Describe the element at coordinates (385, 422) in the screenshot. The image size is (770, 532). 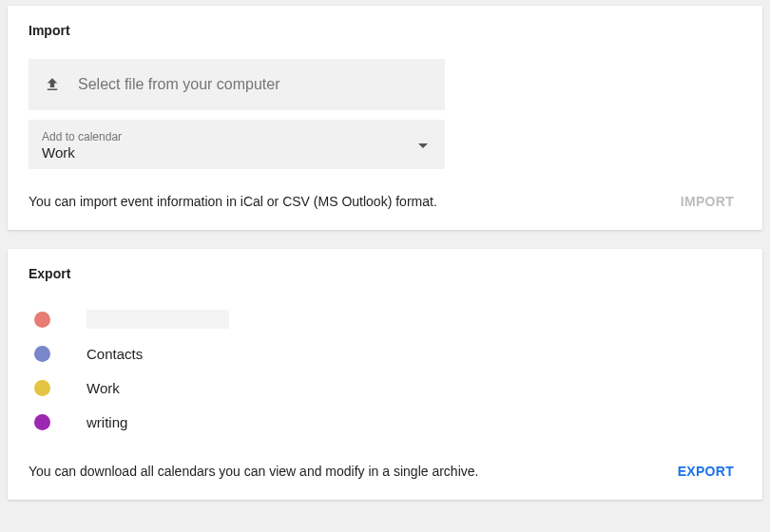
I see `calendar-row-3: writing` at that location.